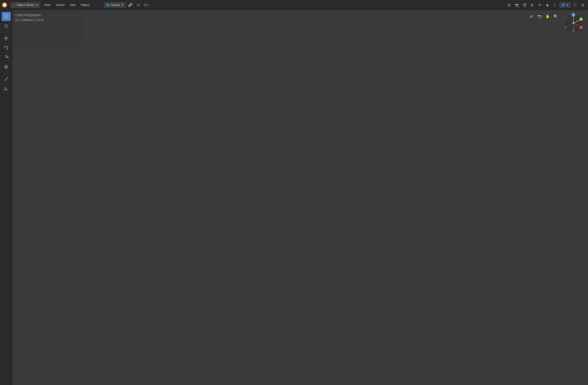  What do you see at coordinates (544, 16) in the screenshot?
I see `viewport-overlay-icons: ⊞ 📷 ✋ 🔍` at bounding box center [544, 16].